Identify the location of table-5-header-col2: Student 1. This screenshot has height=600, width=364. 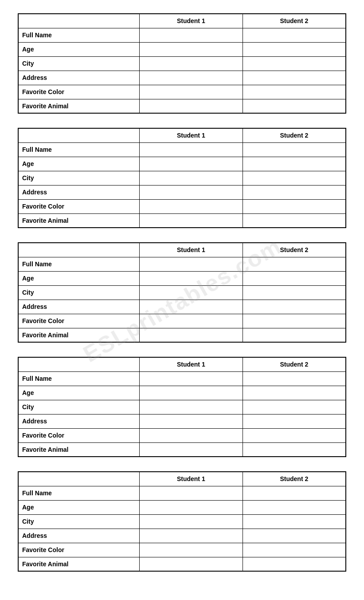
(191, 479).